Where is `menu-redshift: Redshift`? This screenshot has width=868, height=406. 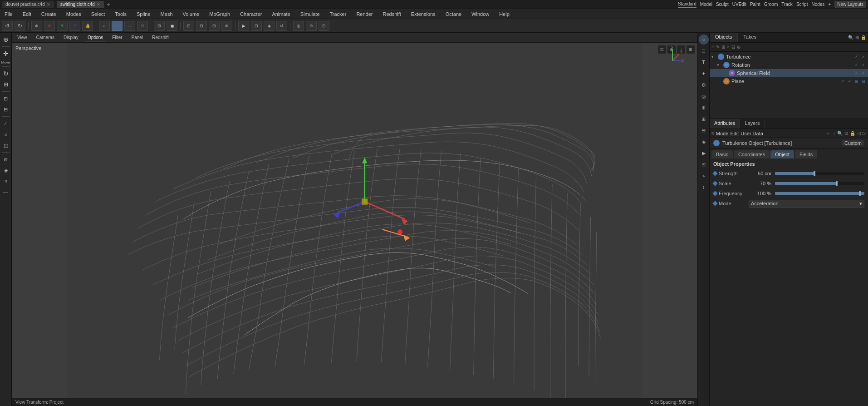 menu-redshift: Redshift is located at coordinates (392, 14).